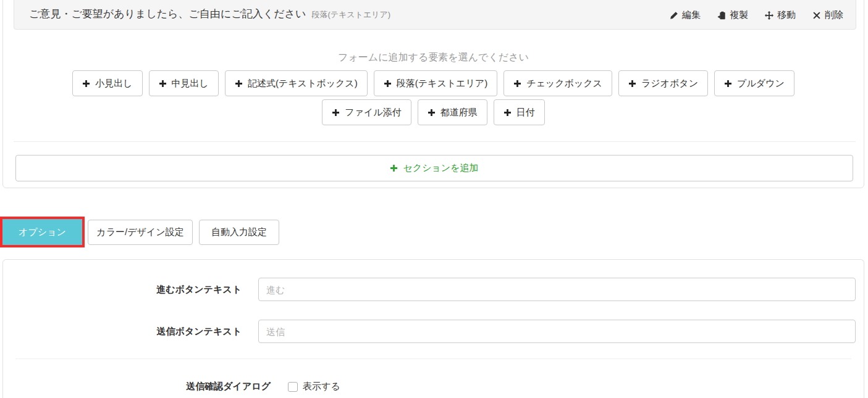  I want to click on options-divider, so click(434, 359).